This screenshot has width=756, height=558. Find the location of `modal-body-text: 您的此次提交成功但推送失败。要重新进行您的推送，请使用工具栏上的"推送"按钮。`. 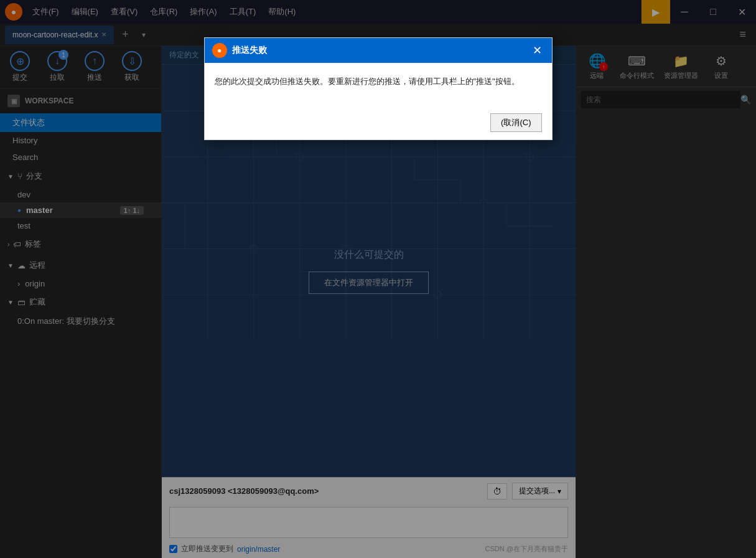

modal-body-text: 您的此次提交成功但推送失败。要重新进行您的推送，请使用工具栏上的"推送"按钮。 is located at coordinates (378, 82).